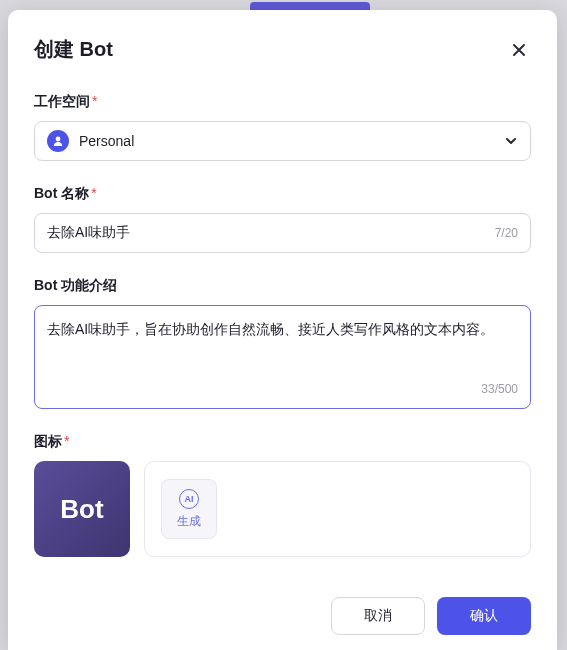 Image resolution: width=567 pixels, height=650 pixels. Describe the element at coordinates (292, 141) in the screenshot. I see `workspace-value: Personal` at that location.